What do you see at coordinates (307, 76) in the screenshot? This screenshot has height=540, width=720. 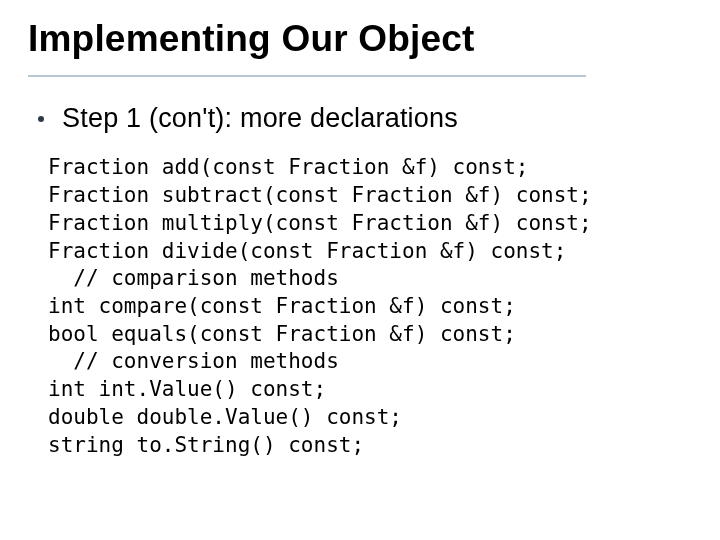 I see `title-rule` at bounding box center [307, 76].